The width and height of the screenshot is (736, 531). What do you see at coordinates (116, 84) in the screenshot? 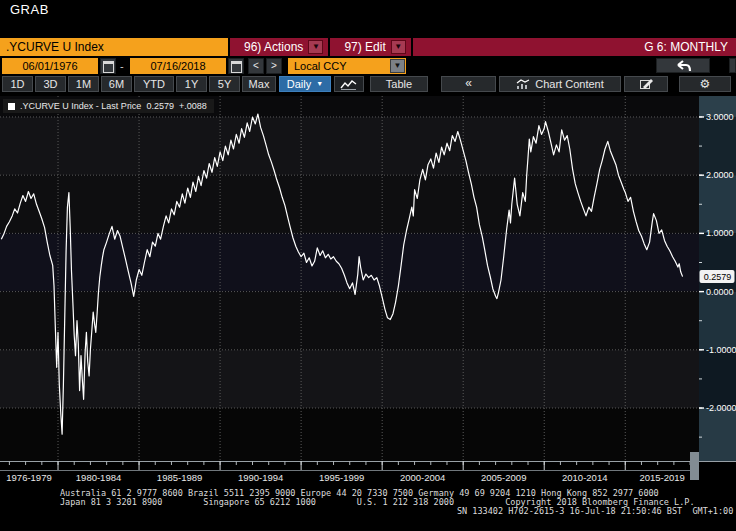
I see `period-button-6m: 6M` at bounding box center [116, 84].